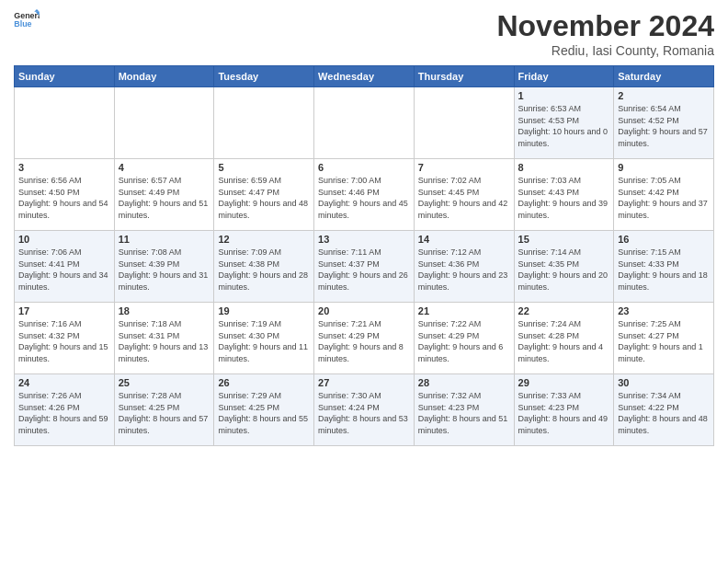 The height and width of the screenshot is (563, 728). I want to click on day-number: 16, so click(664, 239).